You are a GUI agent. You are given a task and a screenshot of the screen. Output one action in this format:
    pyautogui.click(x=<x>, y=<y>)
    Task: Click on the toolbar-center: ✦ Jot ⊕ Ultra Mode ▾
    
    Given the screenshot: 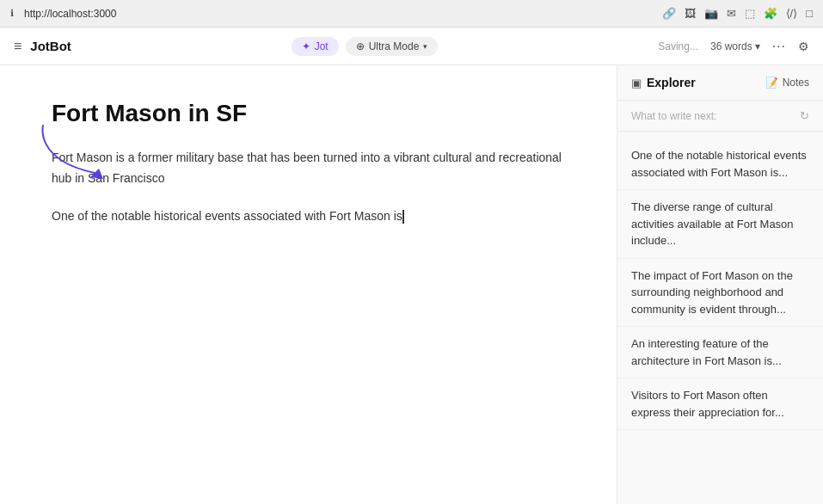 What is the action you would take?
    pyautogui.click(x=365, y=46)
    